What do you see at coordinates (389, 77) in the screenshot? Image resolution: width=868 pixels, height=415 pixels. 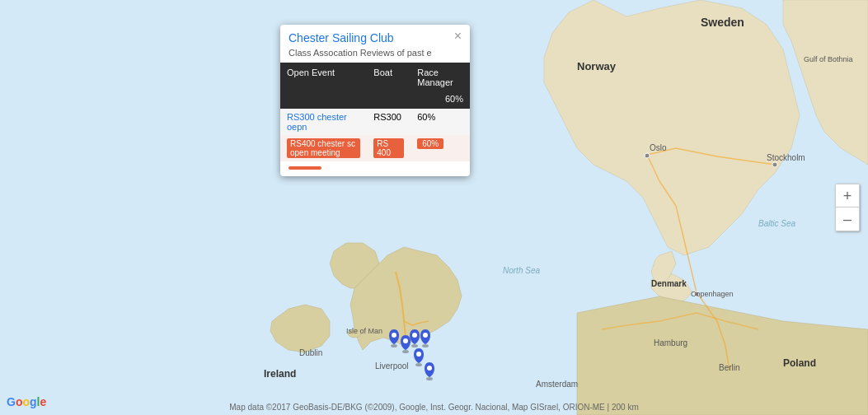 I see `col-header-boat: Boat` at bounding box center [389, 77].